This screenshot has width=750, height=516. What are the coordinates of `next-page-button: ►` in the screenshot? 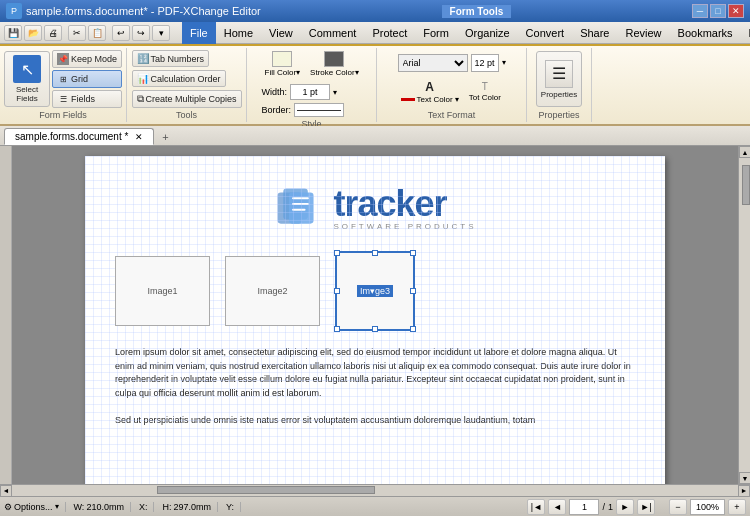 It's located at (625, 507).